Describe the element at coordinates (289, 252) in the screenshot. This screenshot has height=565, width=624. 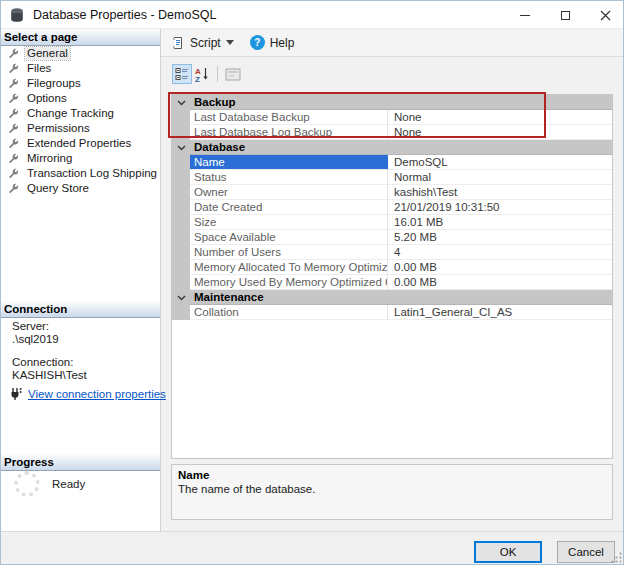
I see `property-label: Number of Users` at that location.